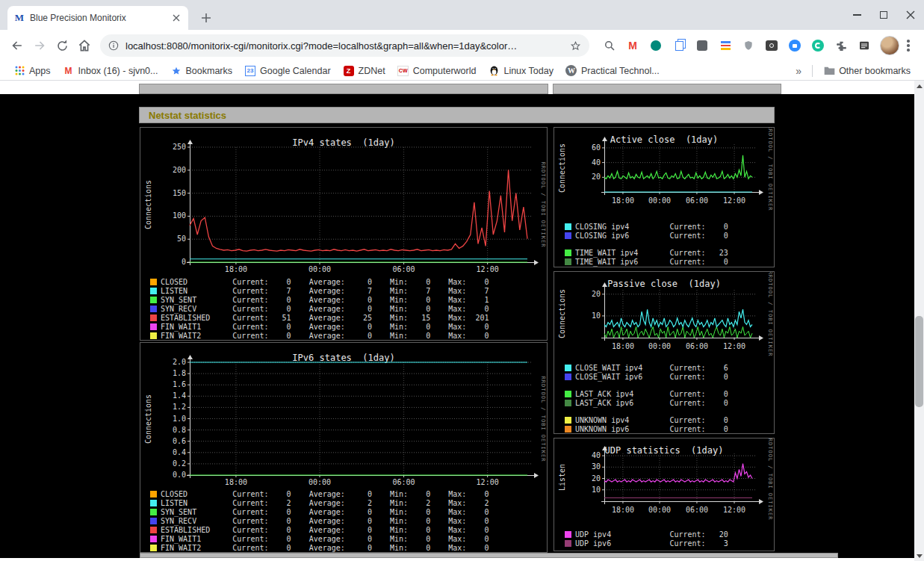 This screenshot has width=924, height=561. What do you see at coordinates (462, 46) in the screenshot?
I see `browser-toolbar: localhost:8080/monitorix-cgi/monitorix.c…` at bounding box center [462, 46].